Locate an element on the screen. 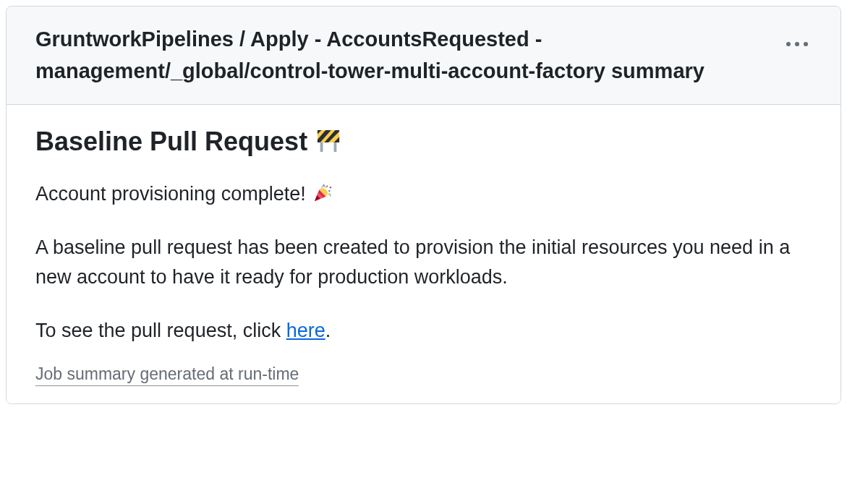 The height and width of the screenshot is (504, 847). pull-request-link: here is located at coordinates (306, 330).